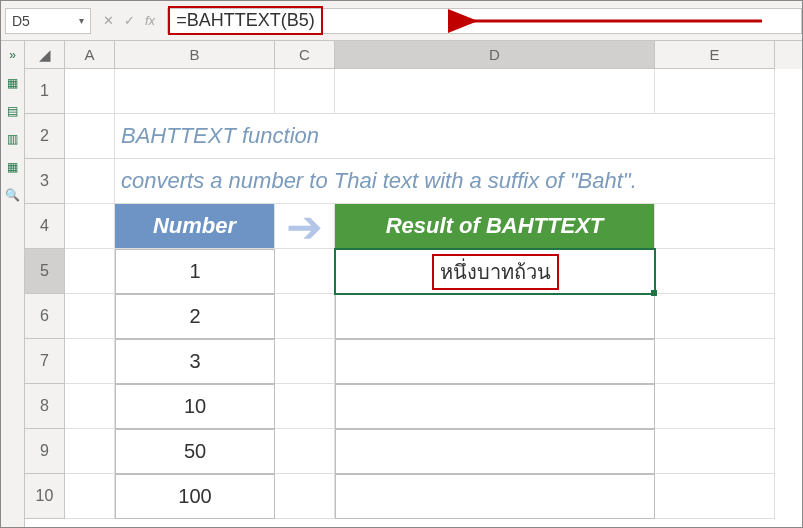 The height and width of the screenshot is (528, 803). Describe the element at coordinates (90, 55) in the screenshot. I see `col-header-a: A` at that location.